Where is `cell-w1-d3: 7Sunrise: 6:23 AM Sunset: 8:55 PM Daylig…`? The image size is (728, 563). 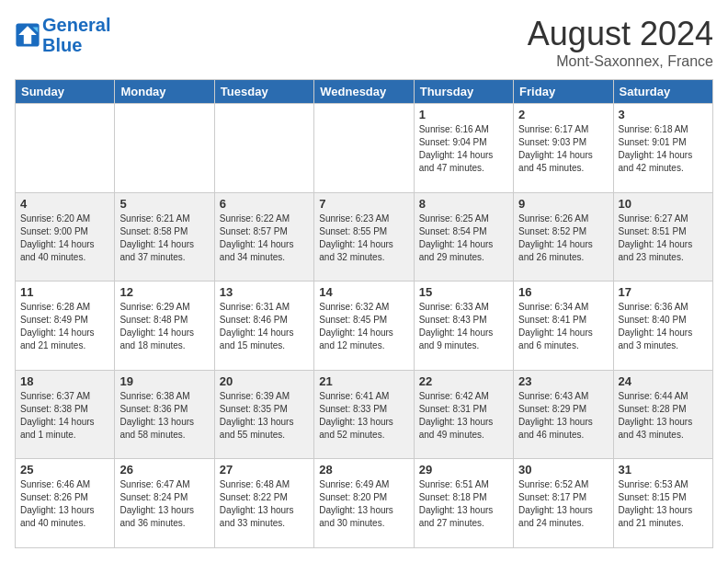 cell-w1-d3: 7Sunrise: 6:23 AM Sunset: 8:55 PM Daylig… is located at coordinates (364, 237).